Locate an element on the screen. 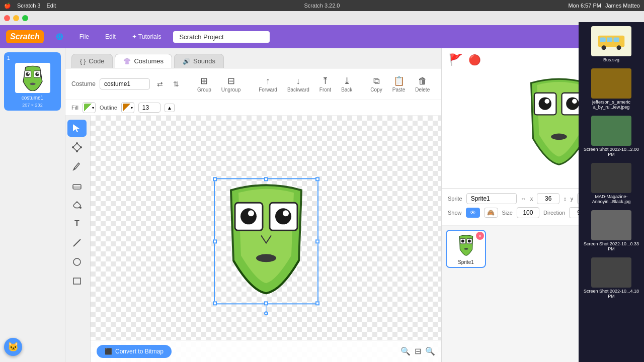  edit-menu: Edit is located at coordinates (51, 6).